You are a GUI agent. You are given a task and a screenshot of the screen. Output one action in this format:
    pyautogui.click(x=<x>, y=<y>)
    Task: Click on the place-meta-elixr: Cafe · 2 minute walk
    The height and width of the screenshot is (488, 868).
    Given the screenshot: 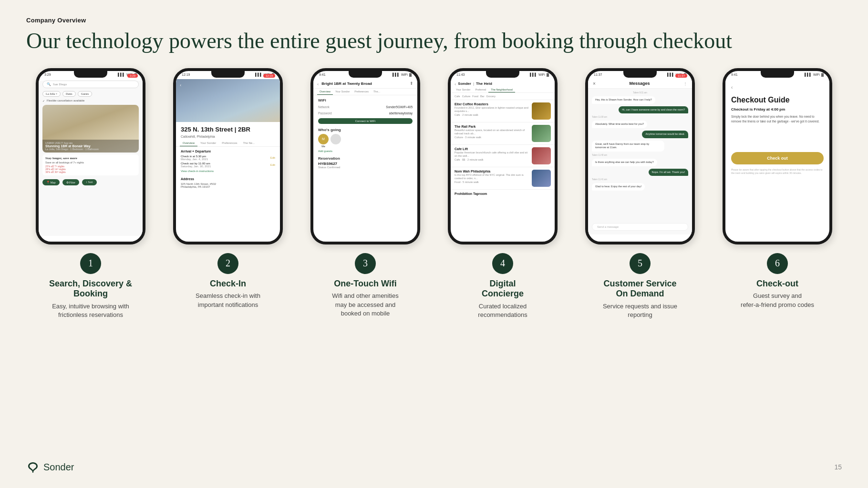 What is the action you would take?
    pyautogui.click(x=492, y=115)
    